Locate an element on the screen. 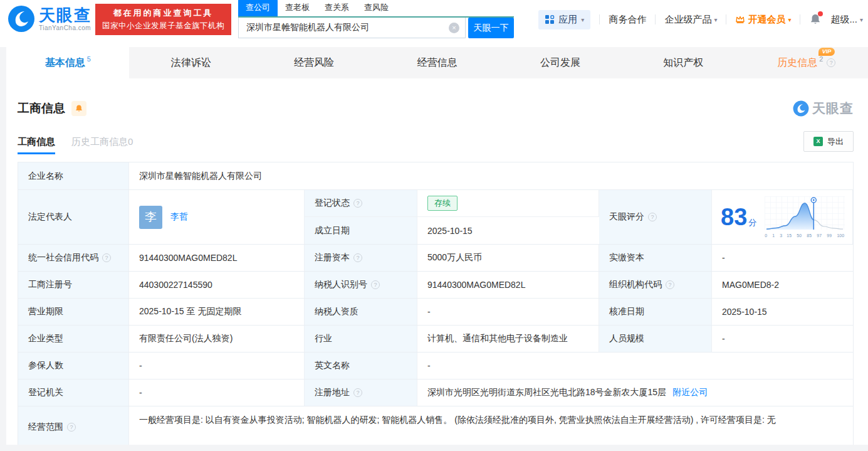 The width and height of the screenshot is (868, 451). search-tab-risk: 查风险 is located at coordinates (376, 8).